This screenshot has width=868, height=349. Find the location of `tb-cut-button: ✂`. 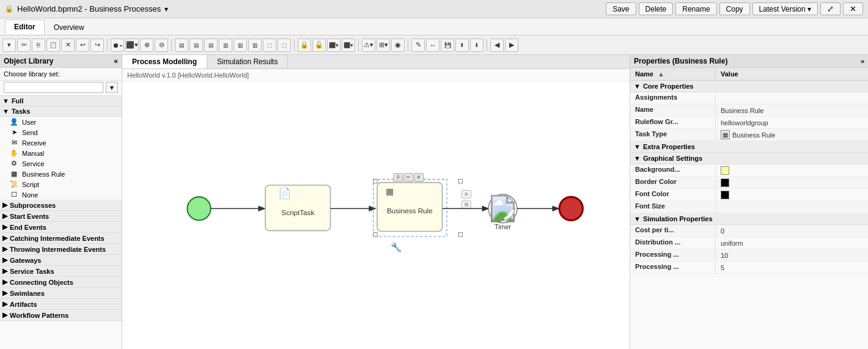

tb-cut-button: ✂ is located at coordinates (24, 45).